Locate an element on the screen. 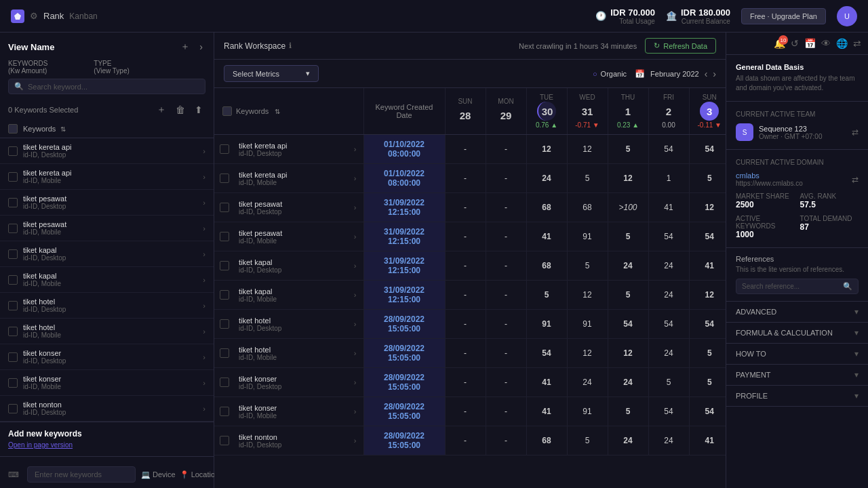 The image size is (868, 488). table-row: tiket pesawat id-ID, Mobile › 31/09/2022… is located at coordinates (470, 237).